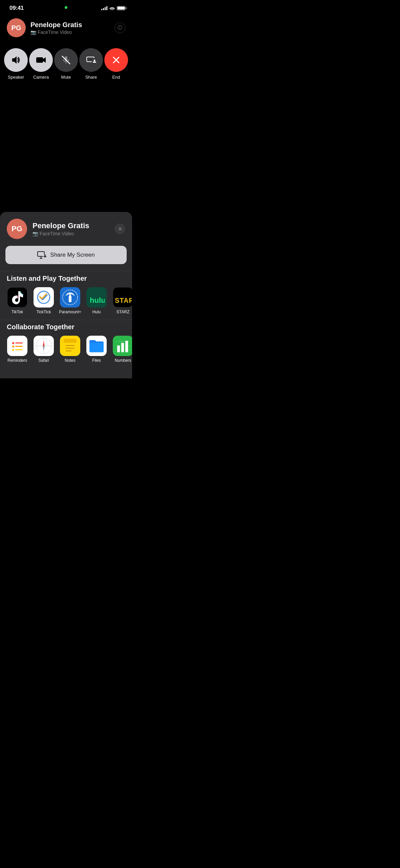 The width and height of the screenshot is (400, 868). I want to click on notes-label: Notes, so click(70, 360).